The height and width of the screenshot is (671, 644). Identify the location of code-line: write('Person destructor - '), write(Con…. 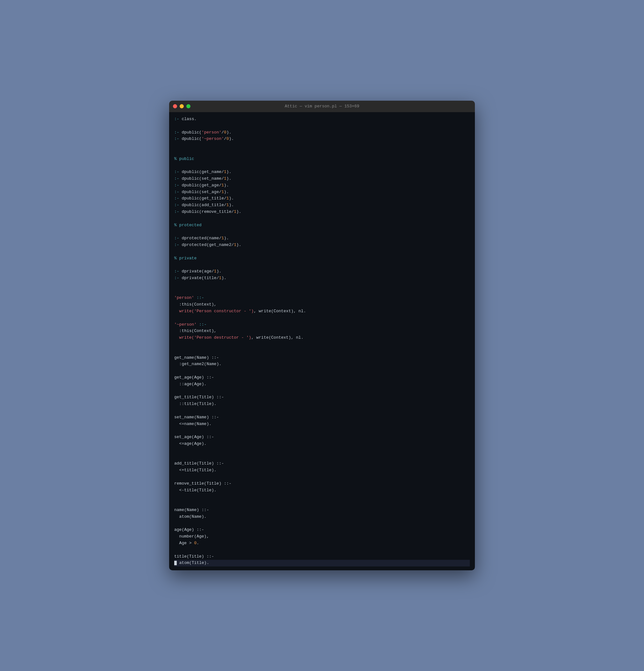
(322, 338).